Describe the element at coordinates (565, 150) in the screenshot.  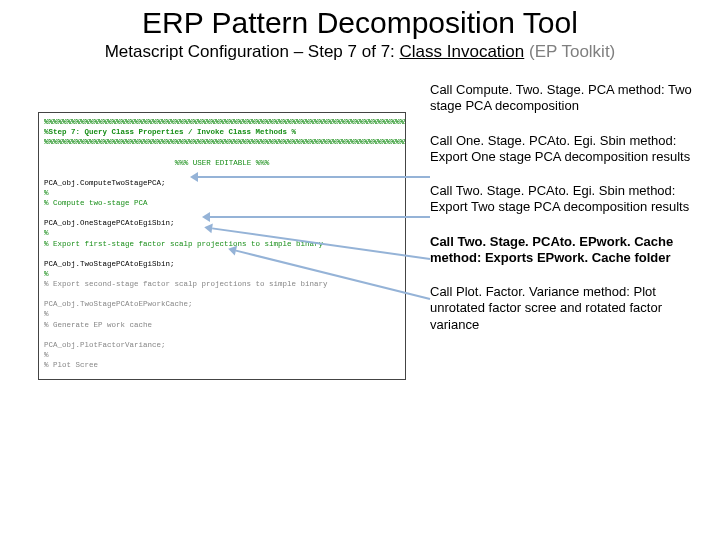
I see `annotation-item: Call One. Stage. PCAto. Egi. Sbin method…` at that location.